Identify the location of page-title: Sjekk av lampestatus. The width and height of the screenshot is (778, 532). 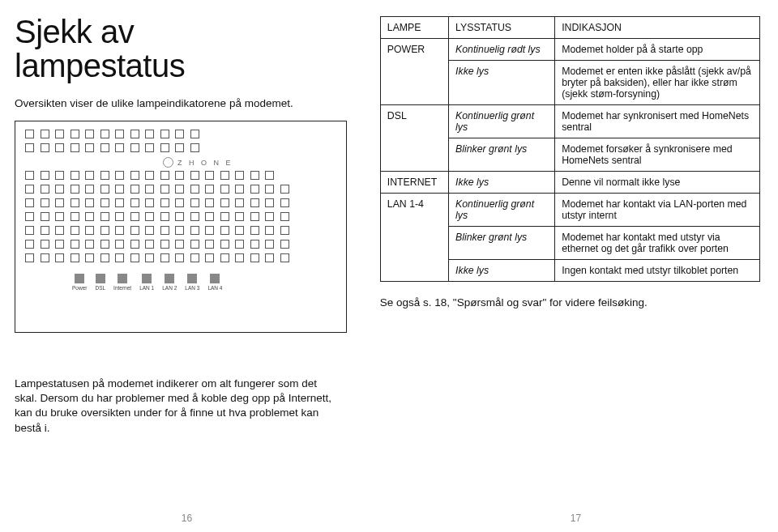
(186, 49).